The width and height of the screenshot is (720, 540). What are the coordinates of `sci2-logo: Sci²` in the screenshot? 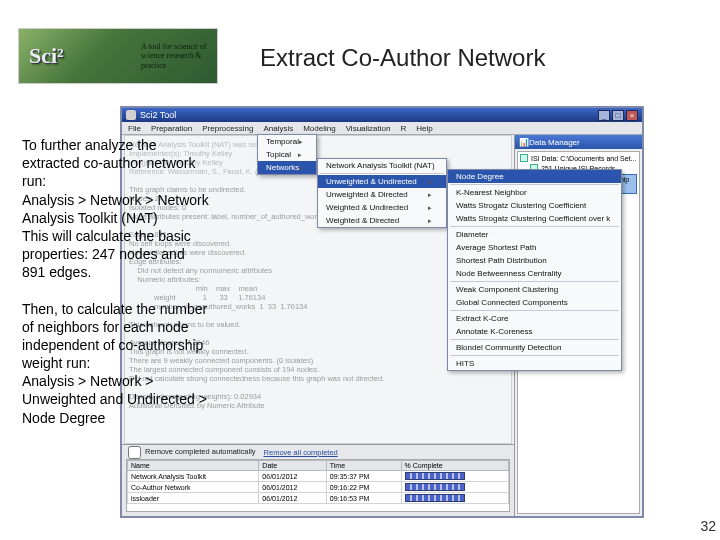 It's located at (46, 56).